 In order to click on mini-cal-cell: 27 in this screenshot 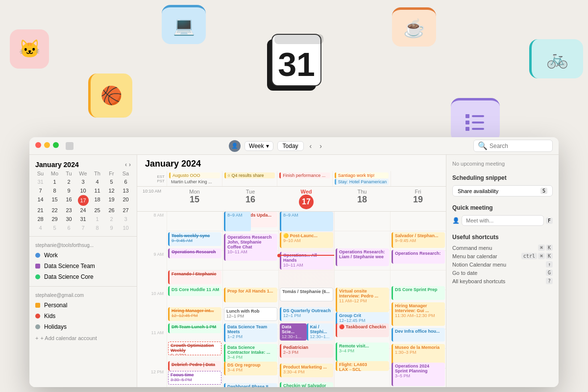, I will do `click(125, 210)`.